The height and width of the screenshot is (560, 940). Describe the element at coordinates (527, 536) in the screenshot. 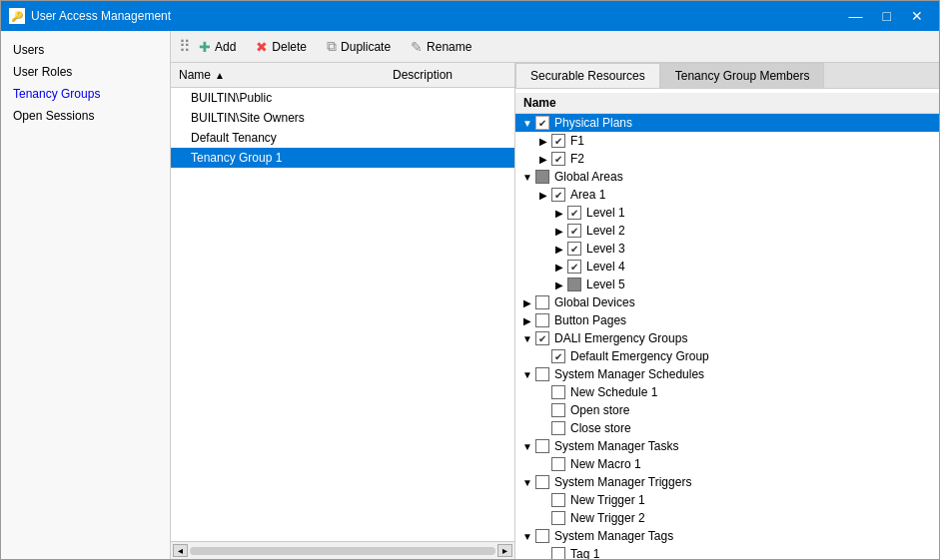

I see `expander-system-manager-tags: ▼` at that location.